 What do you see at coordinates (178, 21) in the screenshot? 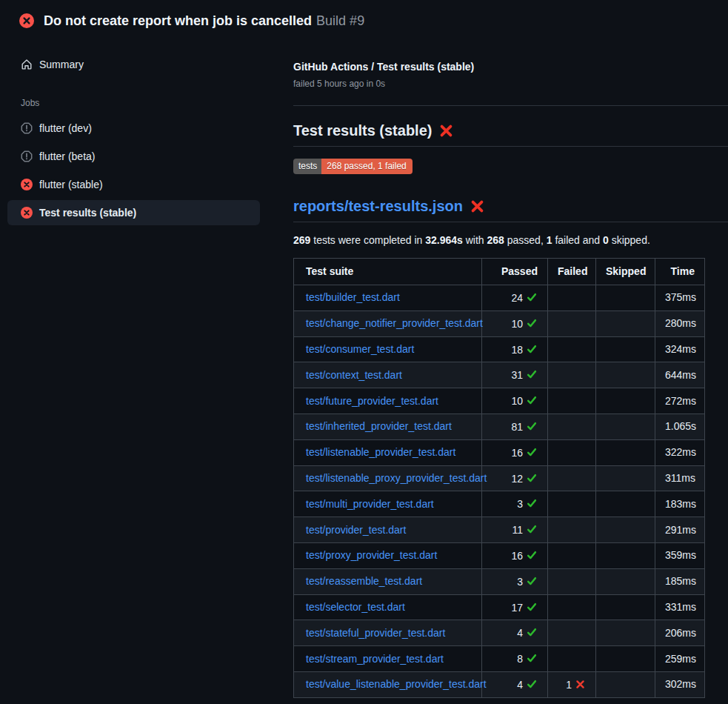
I see `run-title: Do not create report when job is cancell…` at bounding box center [178, 21].